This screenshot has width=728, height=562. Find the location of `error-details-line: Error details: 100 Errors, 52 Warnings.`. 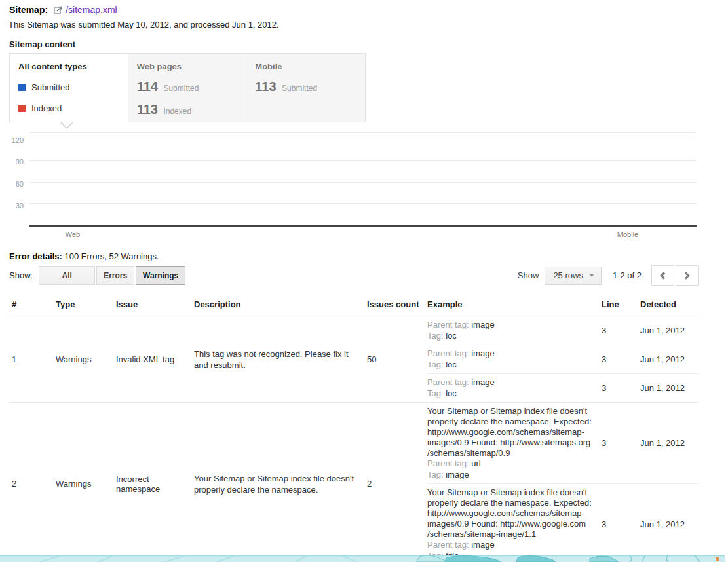

error-details-line: Error details: 100 Errors, 52 Warnings. is located at coordinates (364, 257).